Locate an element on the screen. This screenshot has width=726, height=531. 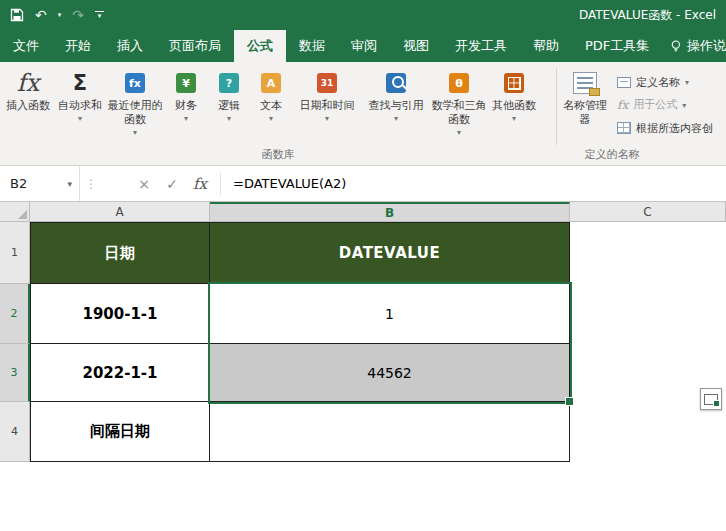
autofill-options-button is located at coordinates (711, 399).